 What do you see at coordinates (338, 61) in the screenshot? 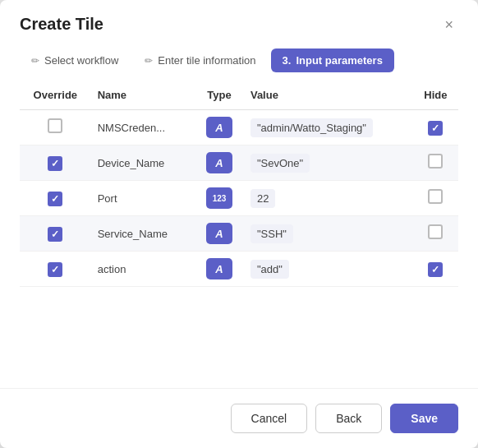
I see `step-input-parameters-label: Input parameters` at bounding box center [338, 61].